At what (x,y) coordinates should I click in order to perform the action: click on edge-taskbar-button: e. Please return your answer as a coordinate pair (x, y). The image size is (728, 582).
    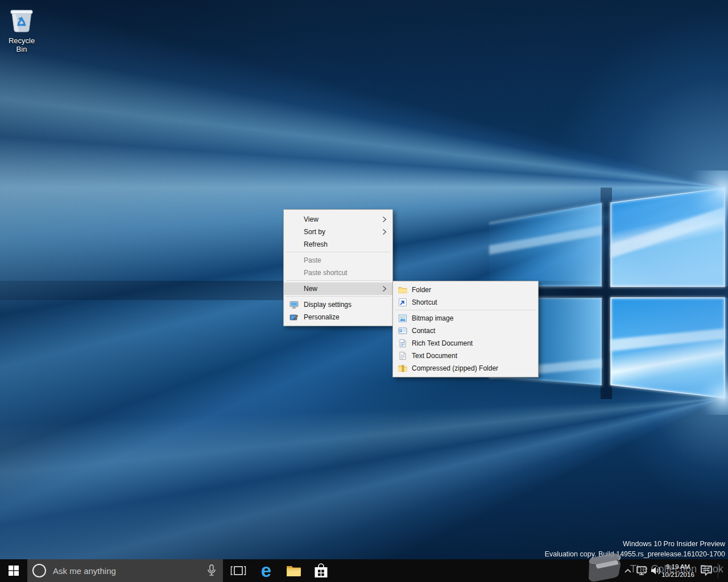
    Looking at the image, I should click on (266, 571).